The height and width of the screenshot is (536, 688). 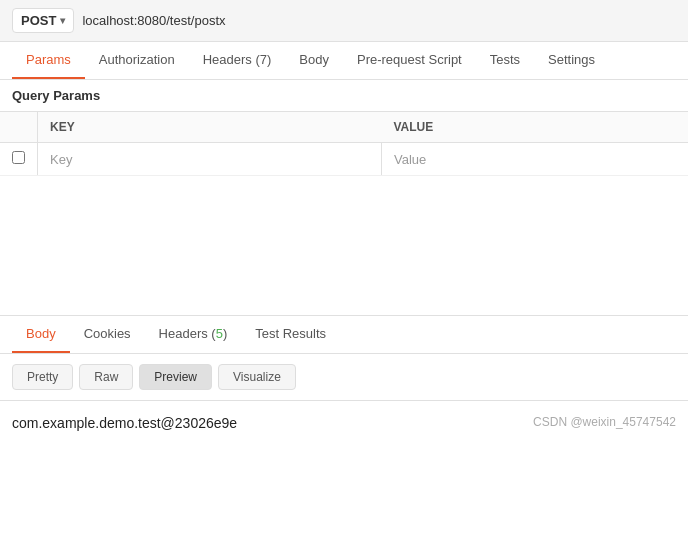 What do you see at coordinates (42, 377) in the screenshot?
I see `fmt-btn-pretty: Pretty` at bounding box center [42, 377].